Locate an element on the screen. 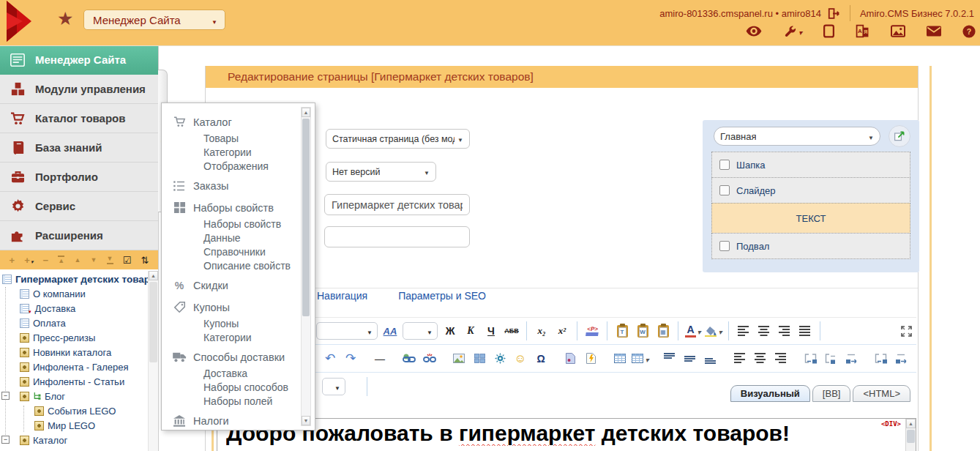 The height and width of the screenshot is (451, 980). flyout-group-property-sets: Наборы свойств is located at coordinates (230, 208).